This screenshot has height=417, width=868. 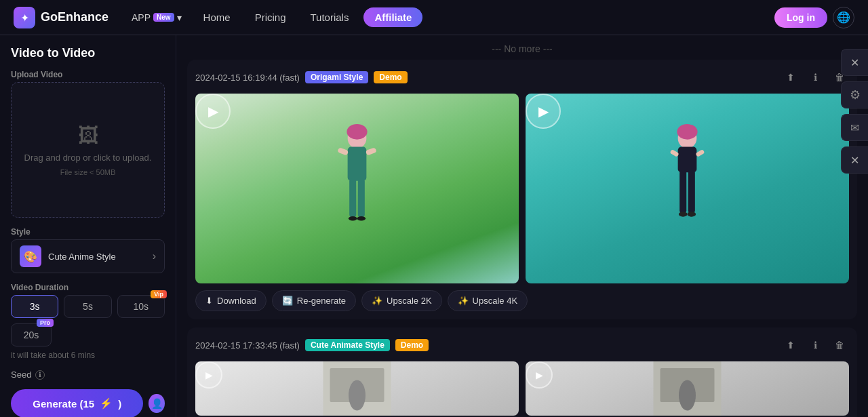 What do you see at coordinates (45, 323) in the screenshot?
I see `pro-badge: Pro` at bounding box center [45, 323].